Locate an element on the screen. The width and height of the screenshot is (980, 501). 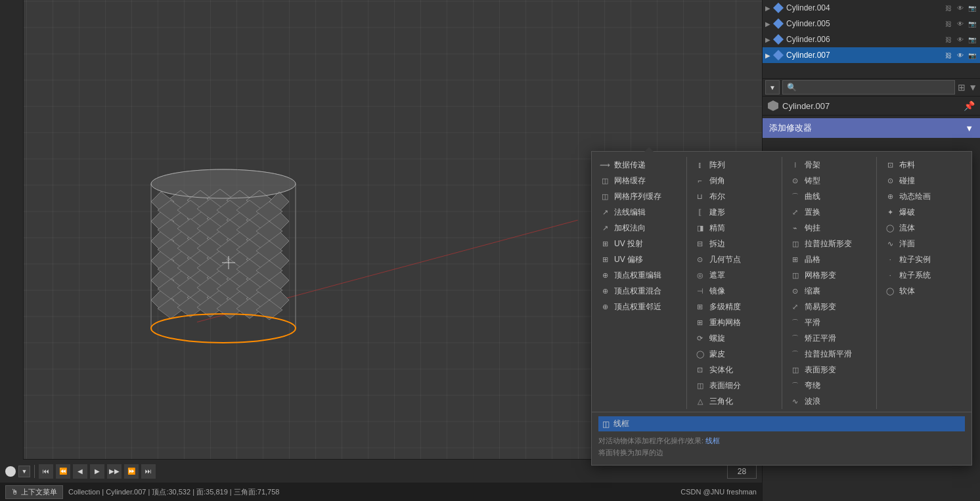
edge-split-item: ⊟ 拆边 is located at coordinates (734, 244).